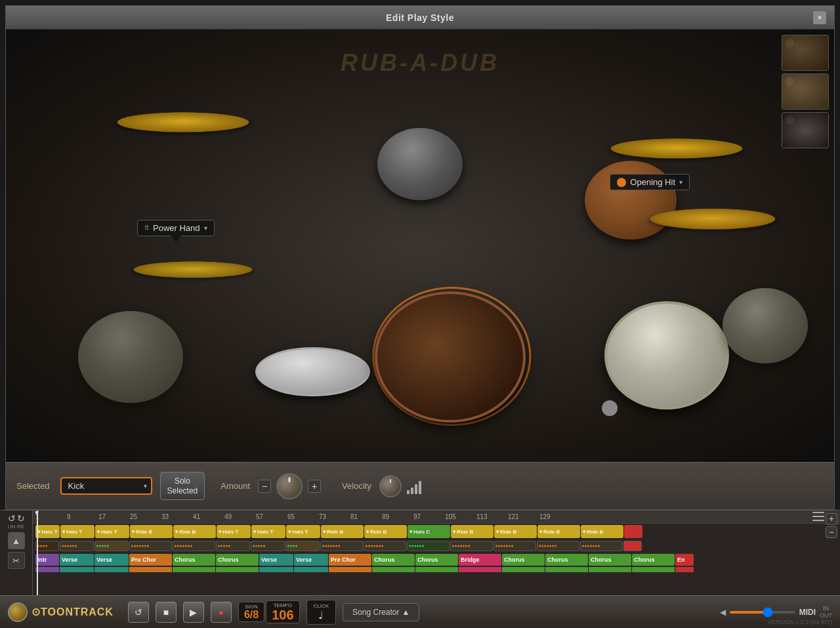 This screenshot has height=628, width=840. Describe the element at coordinates (234, 532) in the screenshot. I see `pattern-block-6: ▾ Hats T` at that location.